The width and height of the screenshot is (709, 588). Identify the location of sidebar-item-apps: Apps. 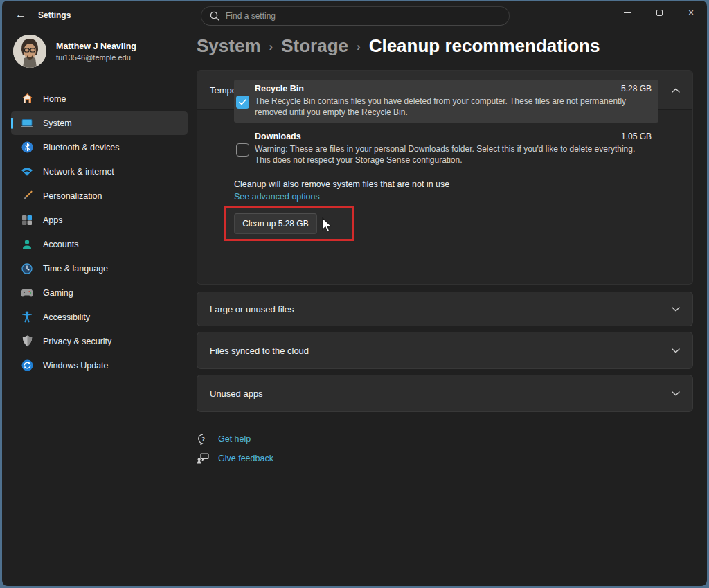
(100, 220).